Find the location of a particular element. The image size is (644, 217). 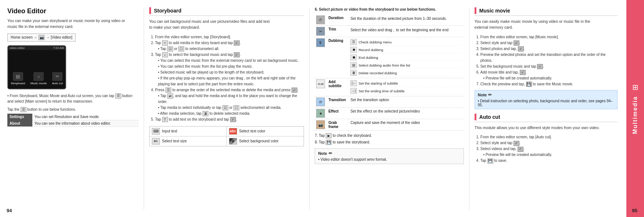

auto-cut-steps: From the video editor screen, tap [Auto … is located at coordinates (546, 149).